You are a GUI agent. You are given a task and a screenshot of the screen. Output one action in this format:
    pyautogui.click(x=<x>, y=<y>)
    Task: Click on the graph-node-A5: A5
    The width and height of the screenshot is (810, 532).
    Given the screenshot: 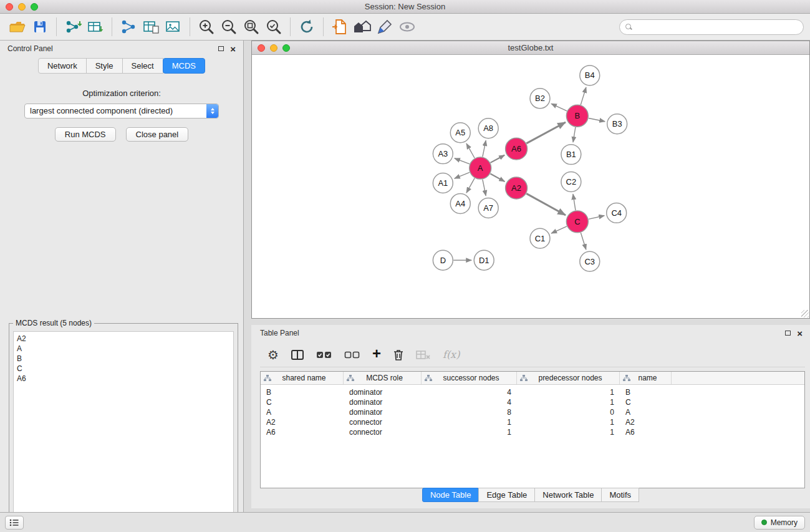 What is the action you would take?
    pyautogui.click(x=460, y=133)
    